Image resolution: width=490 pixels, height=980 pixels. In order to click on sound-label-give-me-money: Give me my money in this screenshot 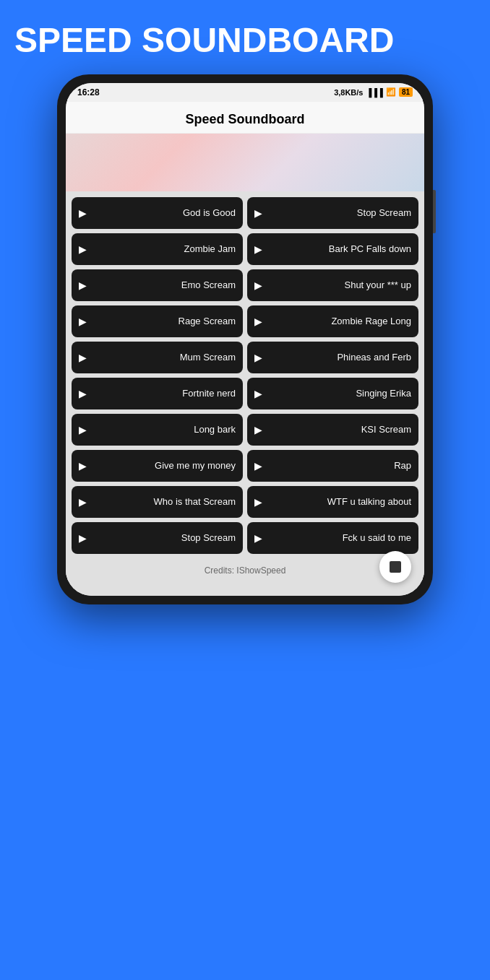, I will do `click(164, 465)`.